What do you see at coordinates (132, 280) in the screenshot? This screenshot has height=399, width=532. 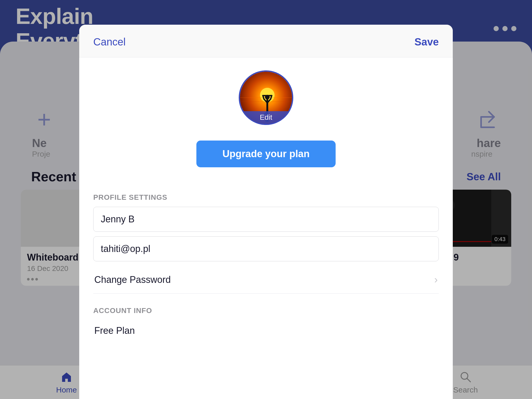 I see `change-password-label: Change Password` at bounding box center [132, 280].